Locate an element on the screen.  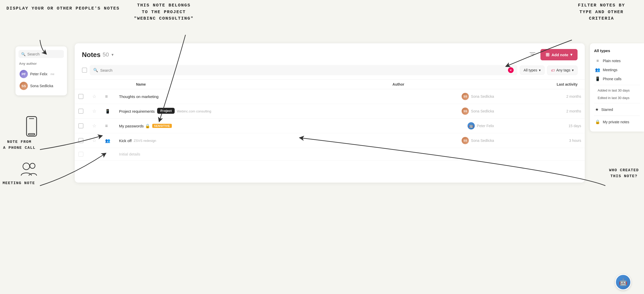
tags-filter-arrow: ▾ is located at coordinates (573, 70).